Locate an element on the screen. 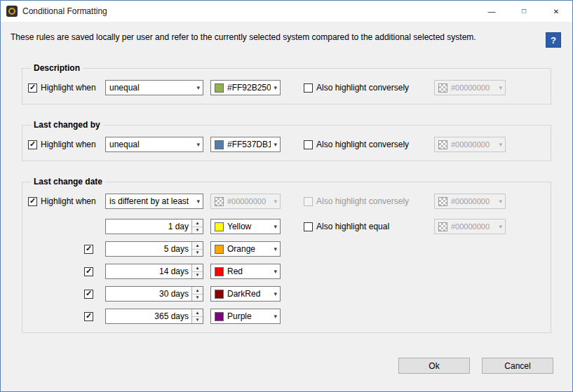  last-changed-by-row: ✓ Highlight when unequal ▾ #FF537DB1 ▾ A… is located at coordinates (286, 144).